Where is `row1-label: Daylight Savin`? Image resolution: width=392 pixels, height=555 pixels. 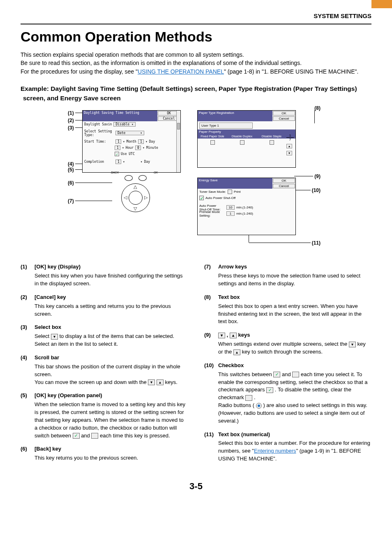 row1-label: Daylight Savin is located at coordinates (98, 124).